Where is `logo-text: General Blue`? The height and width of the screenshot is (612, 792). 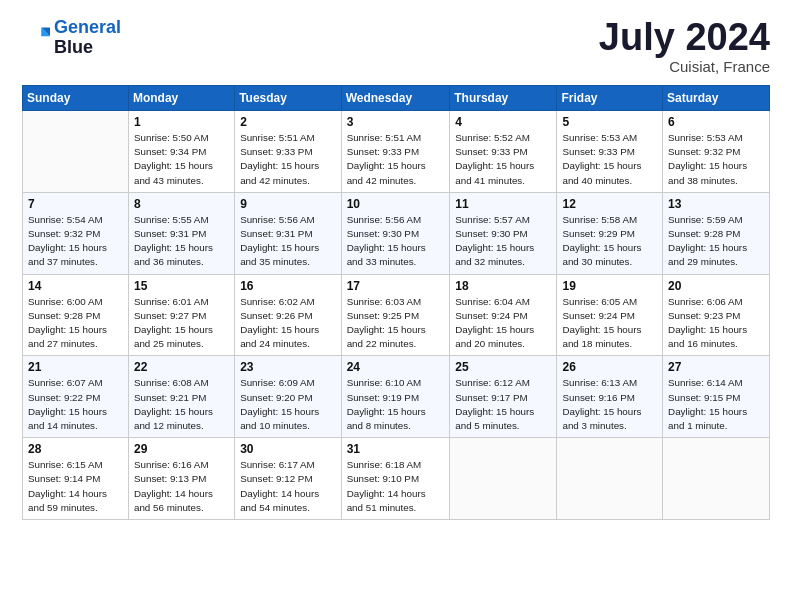 logo-text: General Blue is located at coordinates (88, 38).